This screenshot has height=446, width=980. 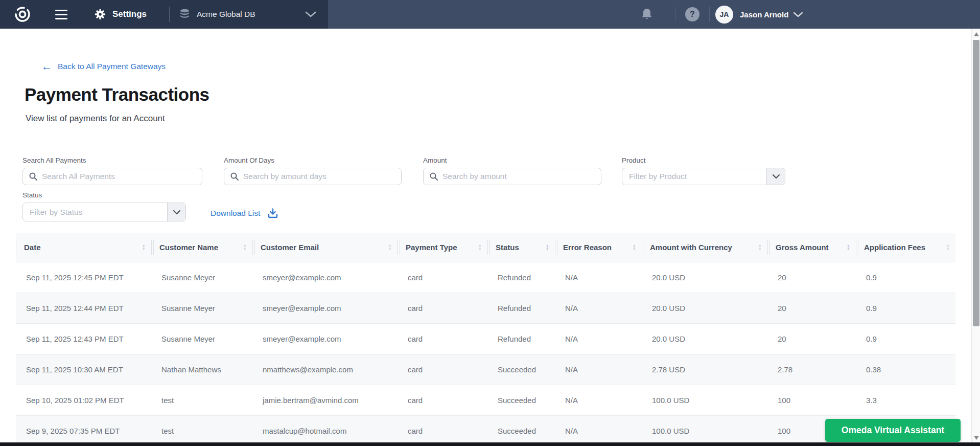 What do you see at coordinates (164, 14) in the screenshot?
I see `navbar-dark-section` at bounding box center [164, 14].